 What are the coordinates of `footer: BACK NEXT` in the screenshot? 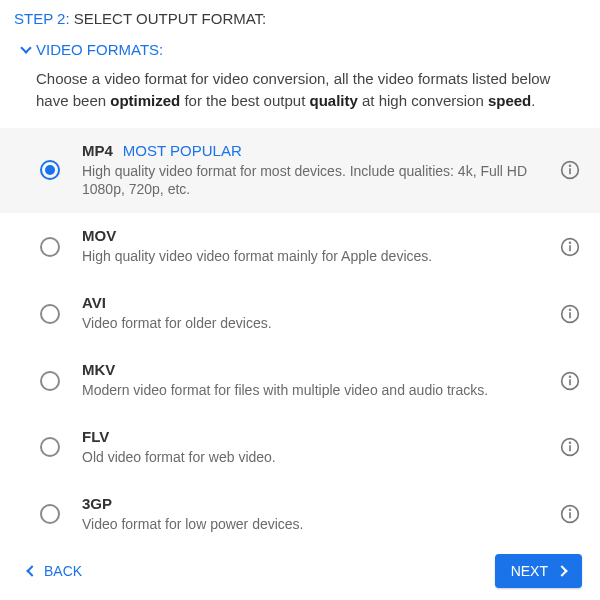 It's located at (300, 571).